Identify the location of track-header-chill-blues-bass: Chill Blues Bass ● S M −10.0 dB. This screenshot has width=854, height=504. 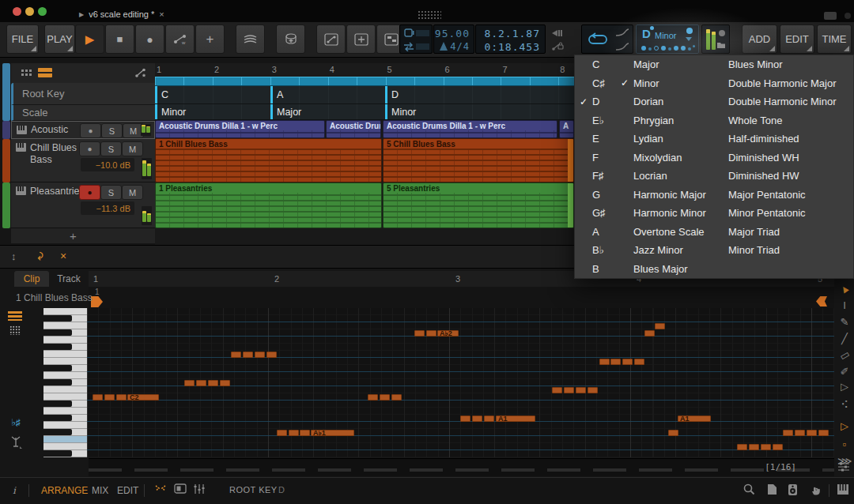
(83, 161).